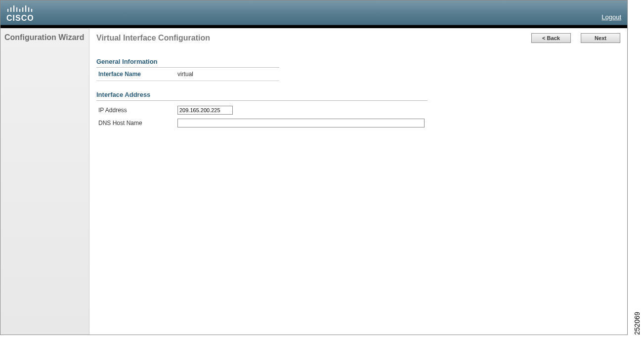  Describe the element at coordinates (153, 38) in the screenshot. I see `page-title: Virtual Interface Configuration` at that location.